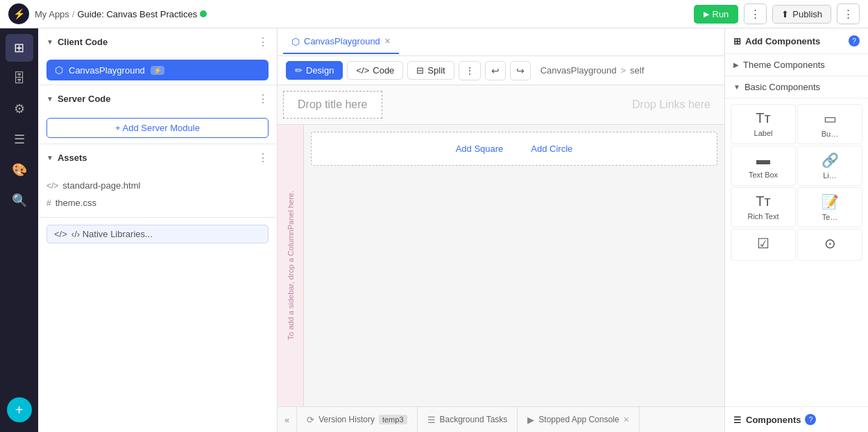  I want to click on add-circle-button: Add Circle, so click(552, 148).